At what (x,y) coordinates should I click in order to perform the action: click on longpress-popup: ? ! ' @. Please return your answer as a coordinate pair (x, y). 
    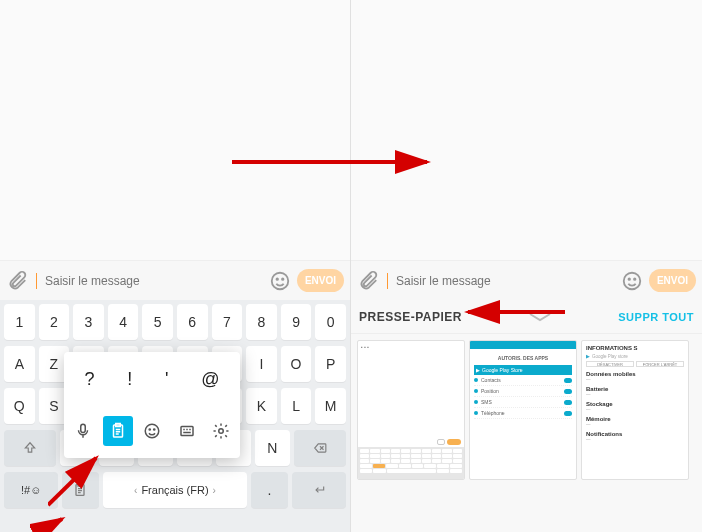
    Looking at the image, I should click on (152, 405).